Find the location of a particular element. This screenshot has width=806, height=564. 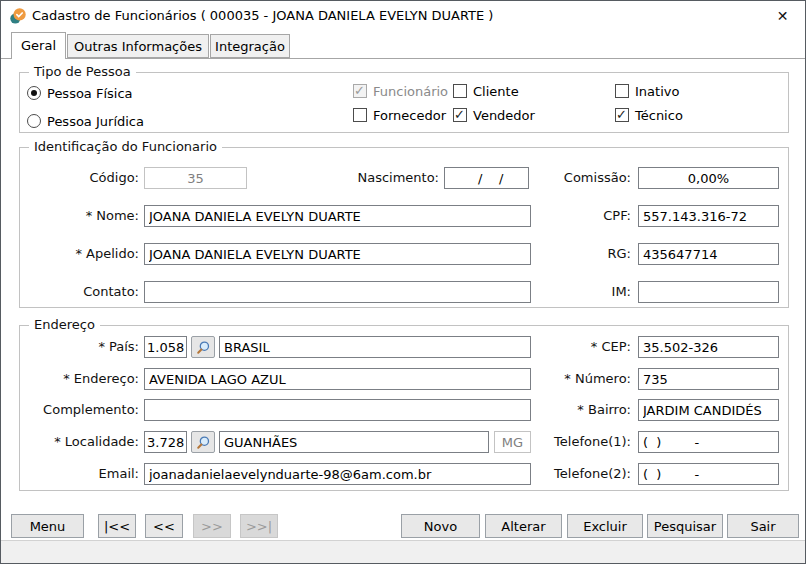

label-comissao: Comissão: is located at coordinates (568, 178).